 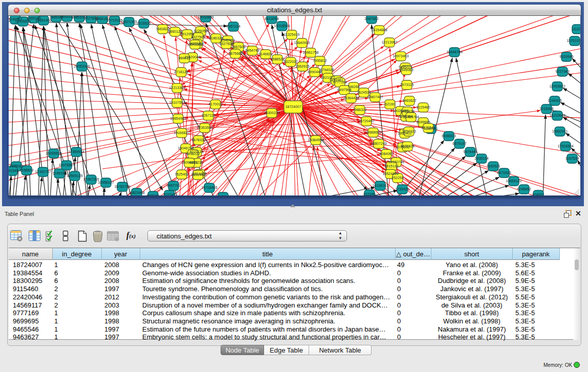 What do you see at coordinates (271, 113) in the screenshot?
I see `svg-text: 25300235` at bounding box center [271, 113].